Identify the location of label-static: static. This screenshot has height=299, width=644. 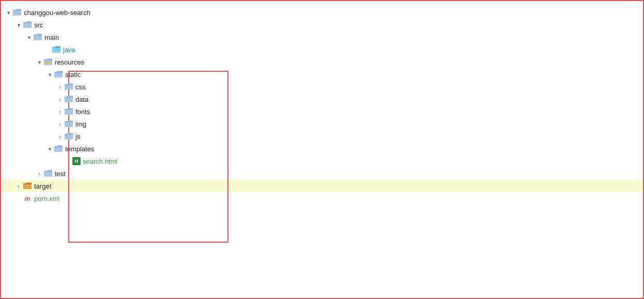
(73, 74).